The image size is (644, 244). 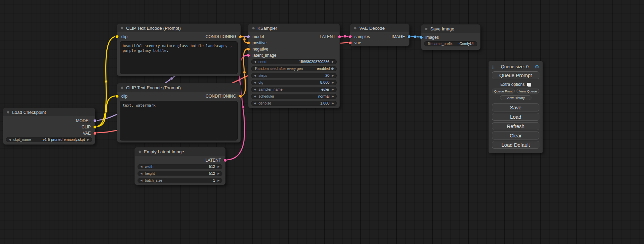 I want to click on slot-row-negative: negative, so click(x=294, y=49).